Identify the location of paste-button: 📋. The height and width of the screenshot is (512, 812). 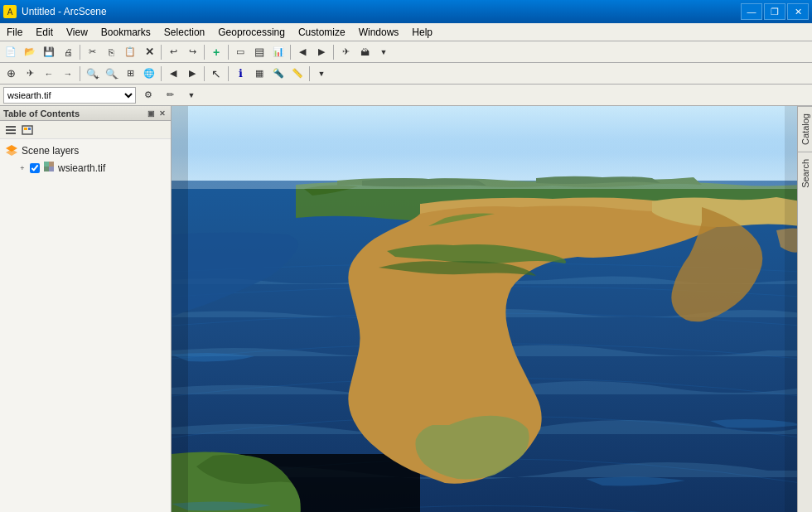
(130, 52).